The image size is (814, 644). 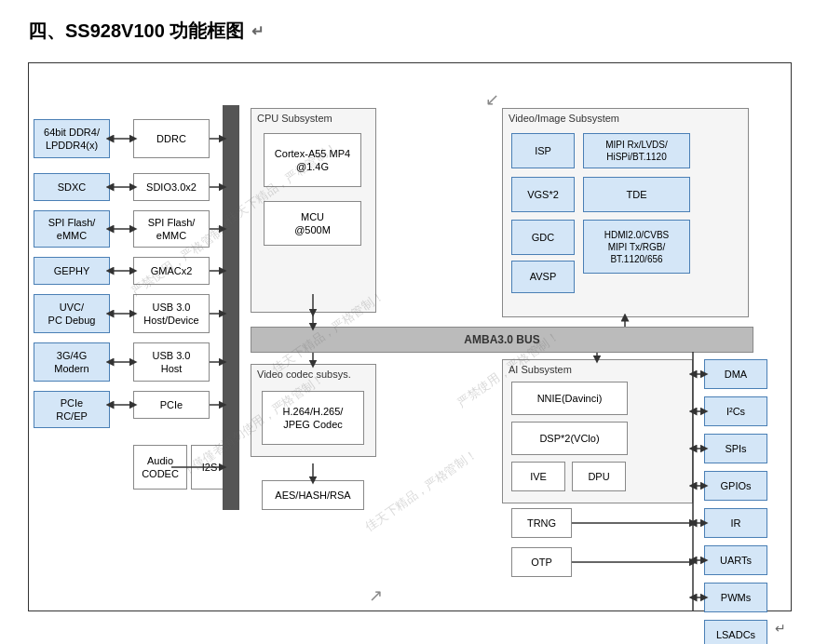 What do you see at coordinates (736, 632) in the screenshot?
I see `lsadcs-block: LSADCs` at bounding box center [736, 632].